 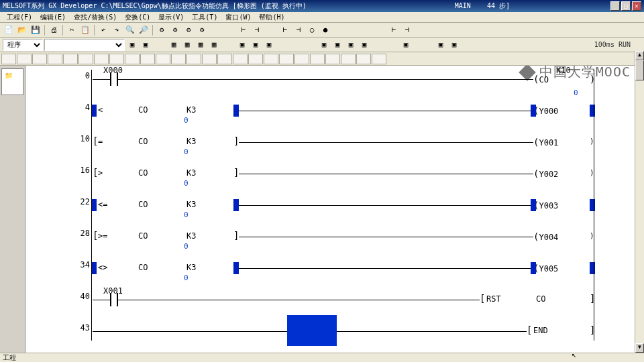 What do you see at coordinates (144, 30) in the screenshot?
I see `zoom-icon: 🔎` at bounding box center [144, 30].